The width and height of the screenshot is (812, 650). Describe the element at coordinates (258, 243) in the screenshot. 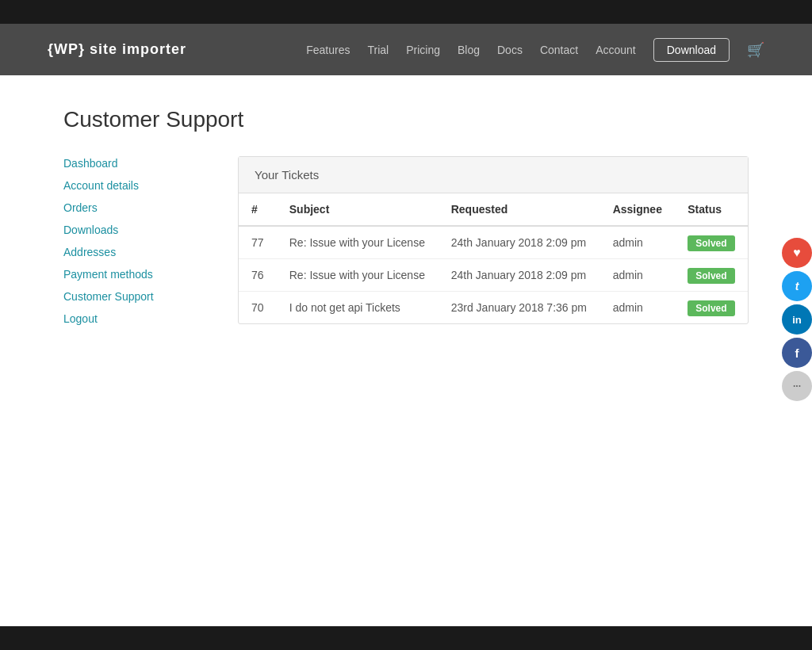

I see `ticket-id: 77` at that location.